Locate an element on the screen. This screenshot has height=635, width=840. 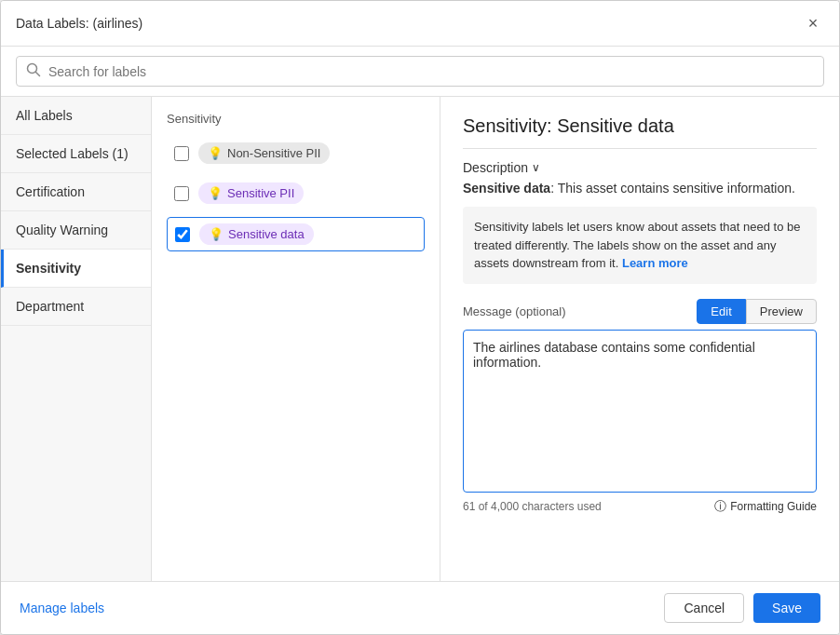
center-section-title: Sensitivity is located at coordinates (296, 119).